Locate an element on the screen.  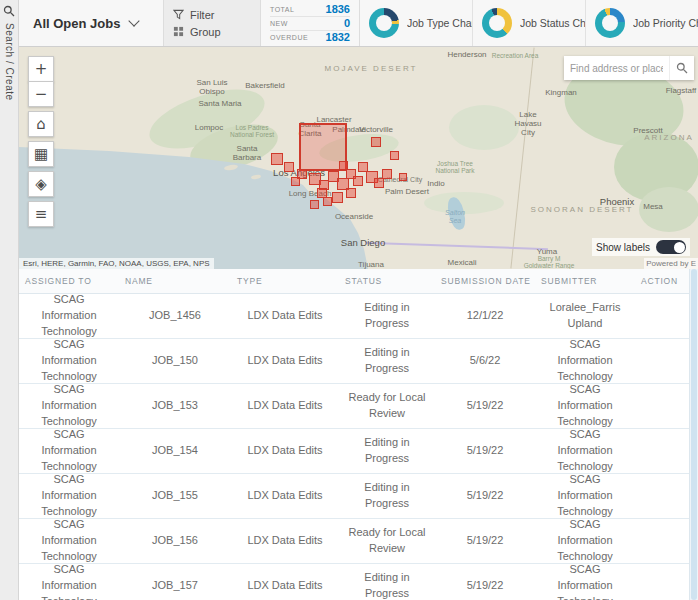
filter-icon is located at coordinates (178, 14).